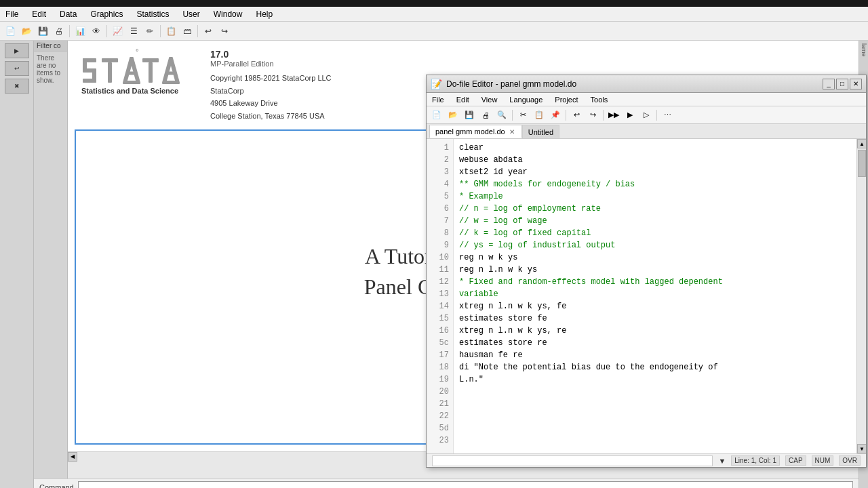 This screenshot has width=868, height=488. Describe the element at coordinates (440, 296) in the screenshot. I see `line-numbers: 123456789101112131415165c1718192021225d2…` at that location.